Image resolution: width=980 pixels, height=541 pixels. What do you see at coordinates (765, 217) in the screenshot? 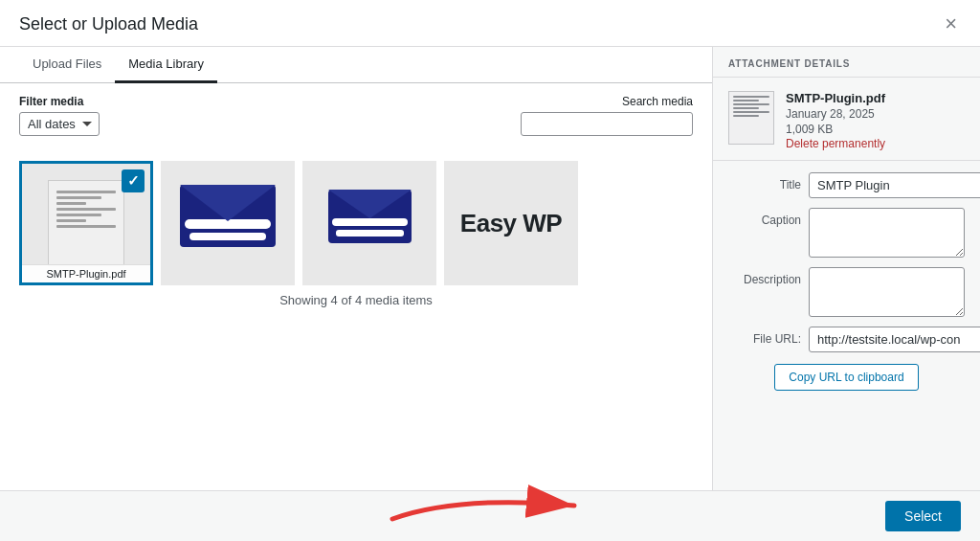
I see `field-label-caption: Caption` at bounding box center [765, 217].